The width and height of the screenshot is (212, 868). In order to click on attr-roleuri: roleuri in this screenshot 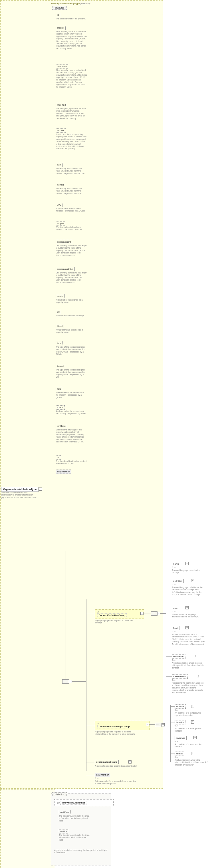, I will do `click(60, 408)`.